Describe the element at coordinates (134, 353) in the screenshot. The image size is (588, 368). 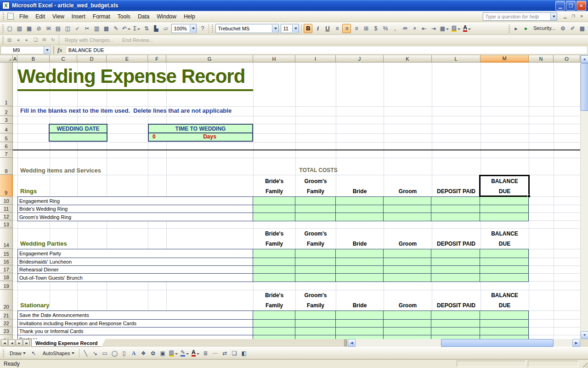
I see `wordart-icon: A` at that location.